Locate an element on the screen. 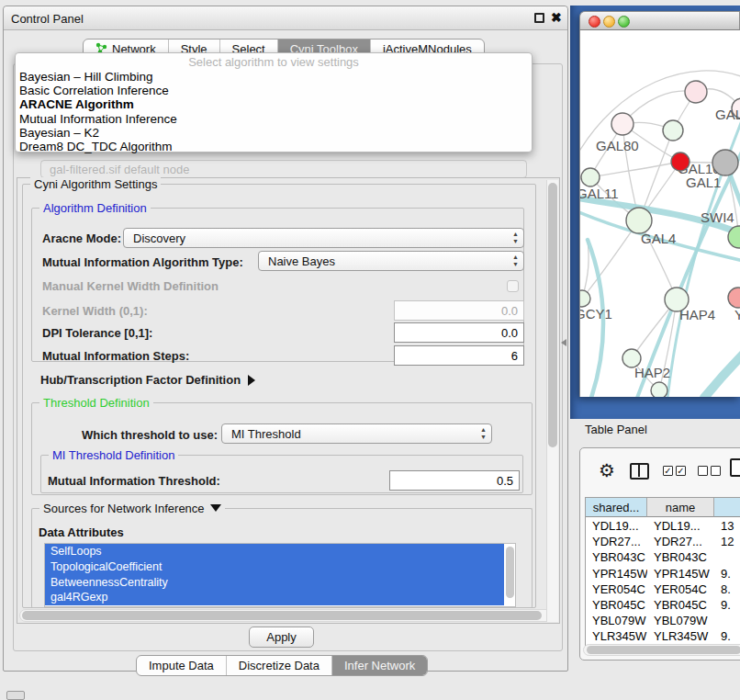 The height and width of the screenshot is (700, 740). splitter-collapse-arrow is located at coordinates (564, 343).